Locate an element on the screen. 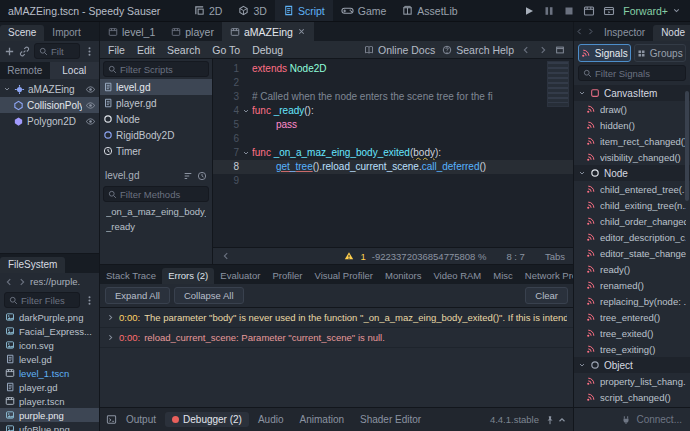  signal-item: child_order_changed() is located at coordinates (632, 221).